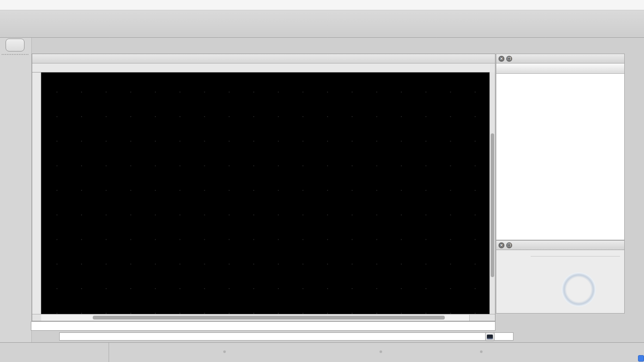  What do you see at coordinates (560, 69) in the screenshot?
I see `layer-toolbar` at bounding box center [560, 69].